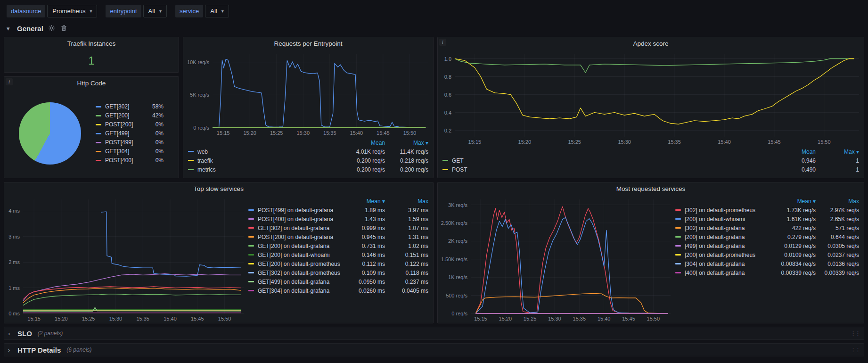 This screenshot has height=363, width=868. Describe the element at coordinates (125, 107) in the screenshot. I see `series-name: GET[302]` at that location.